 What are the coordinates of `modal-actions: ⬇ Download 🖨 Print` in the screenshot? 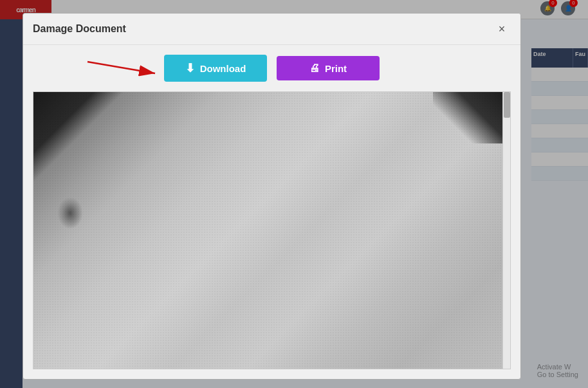 It's located at (271, 68).